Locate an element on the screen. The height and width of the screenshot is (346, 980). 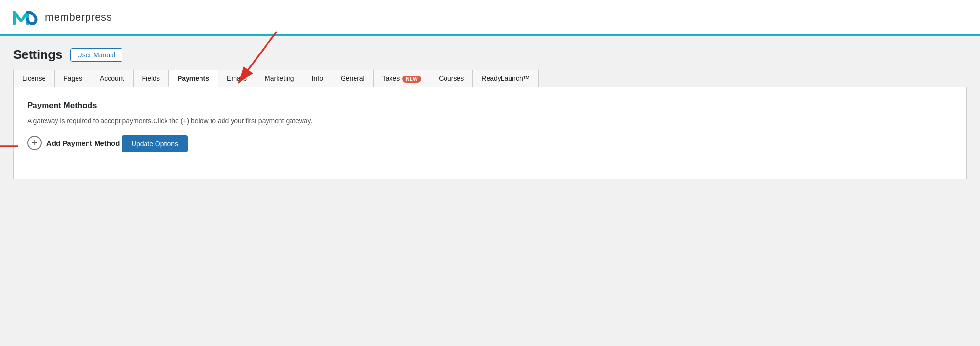
tab-payments: Payments is located at coordinates (193, 78).